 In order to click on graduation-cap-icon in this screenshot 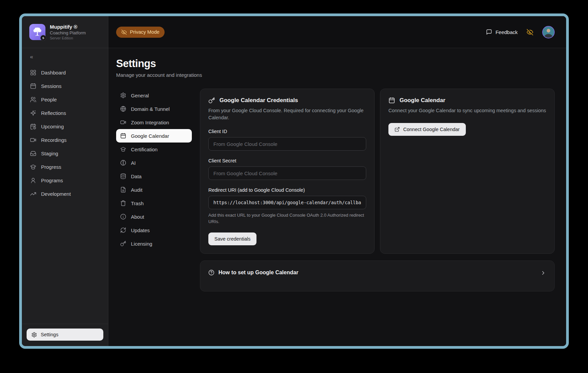, I will do `click(123, 149)`.